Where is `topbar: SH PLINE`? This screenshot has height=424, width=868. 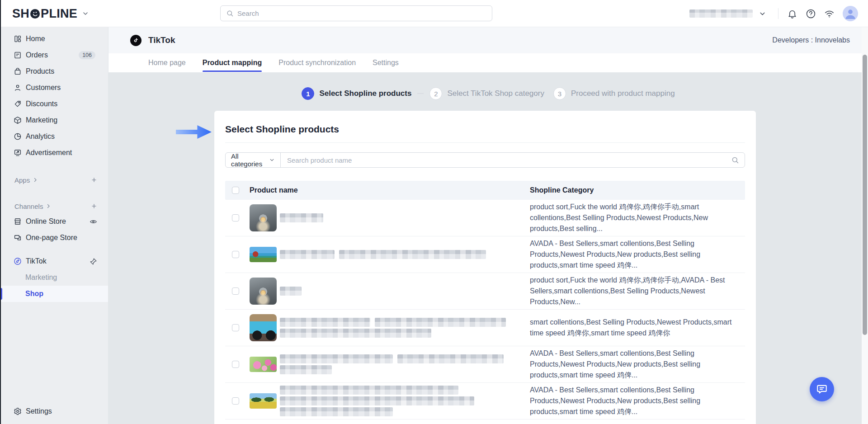
topbar: SH PLINE is located at coordinates (434, 14).